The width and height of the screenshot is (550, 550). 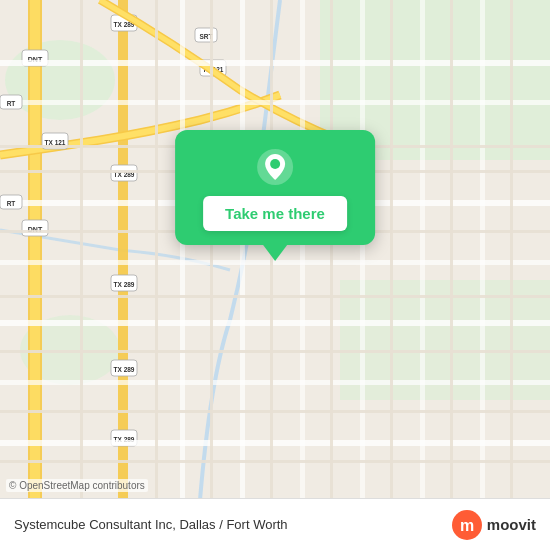 What do you see at coordinates (275, 214) in the screenshot?
I see `take-me-there-button: Take me there` at bounding box center [275, 214].